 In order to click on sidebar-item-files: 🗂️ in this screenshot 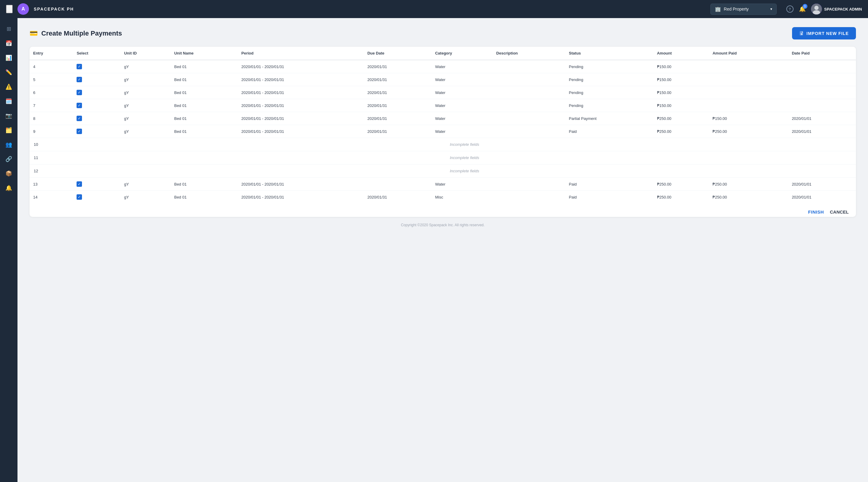, I will do `click(9, 130)`.